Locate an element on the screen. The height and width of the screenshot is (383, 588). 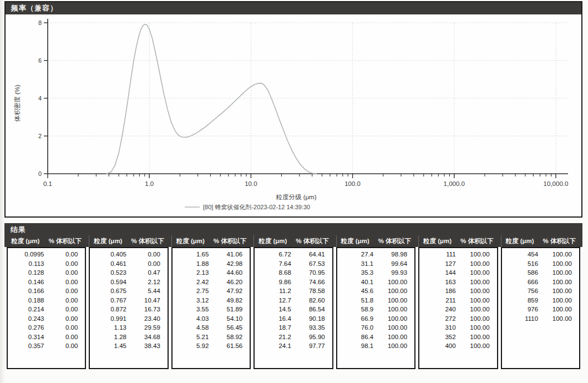
particle-size-value: 2.42 is located at coordinates (191, 282).